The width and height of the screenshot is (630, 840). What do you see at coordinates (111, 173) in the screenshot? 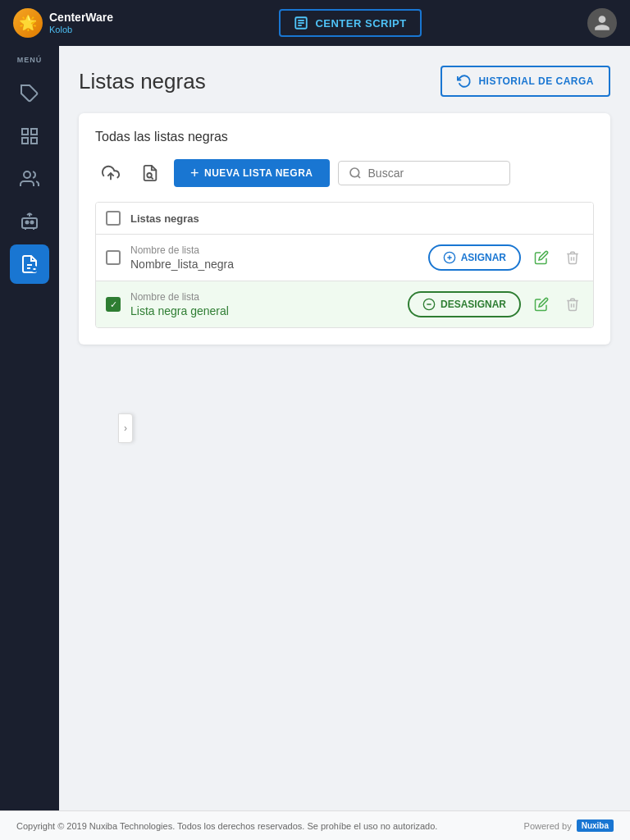
I see `upload-button` at bounding box center [111, 173].